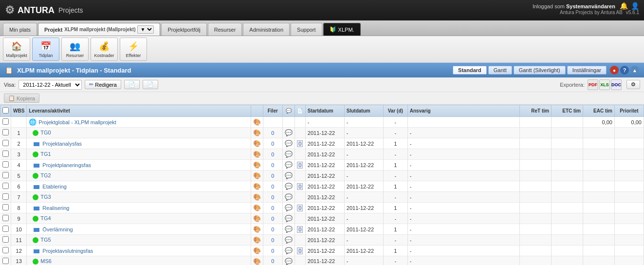 This screenshot has height=265, width=644. Describe the element at coordinates (139, 154) in the screenshot. I see `row-name: TG1` at that location.